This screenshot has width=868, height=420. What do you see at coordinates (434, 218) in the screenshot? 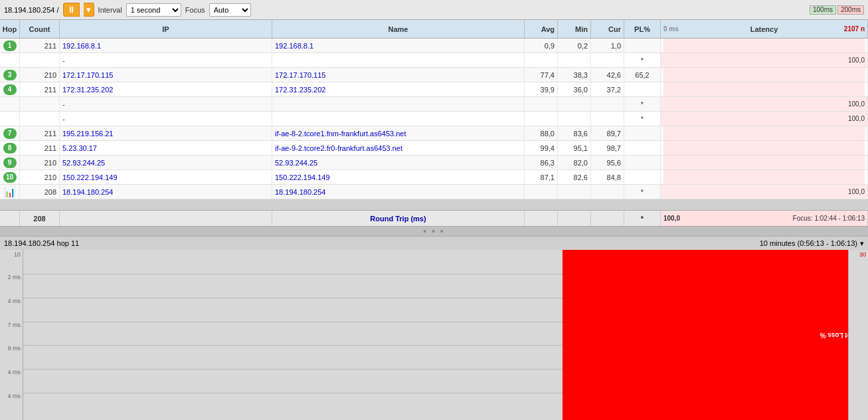
I see `footer-row: 208 Round Trip (ms) * 100,0 Focus: 1:02:…` at bounding box center [434, 218].